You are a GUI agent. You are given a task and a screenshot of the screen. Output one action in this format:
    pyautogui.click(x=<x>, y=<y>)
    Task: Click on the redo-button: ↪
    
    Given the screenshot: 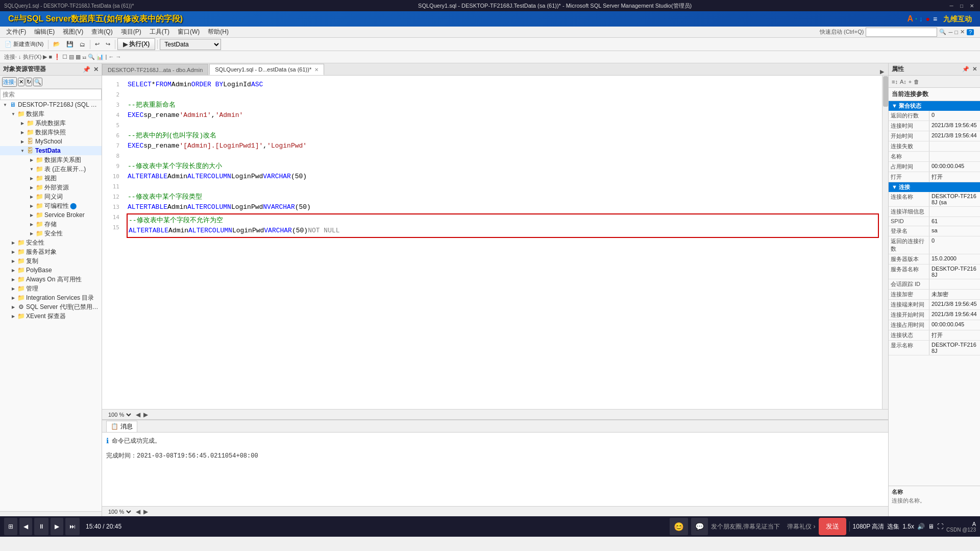 What is the action you would take?
    pyautogui.click(x=108, y=44)
    